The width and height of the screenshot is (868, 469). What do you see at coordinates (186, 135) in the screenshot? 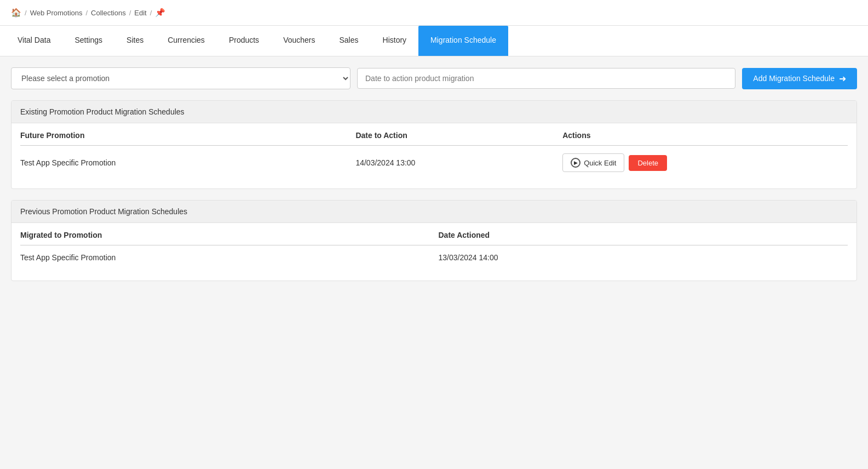
I see `col-header-future-promotion: Future Promotion` at bounding box center [186, 135].